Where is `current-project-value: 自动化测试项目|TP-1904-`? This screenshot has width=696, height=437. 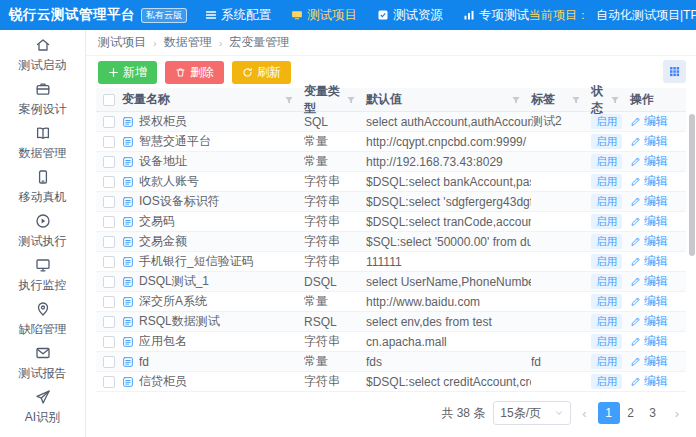
current-project-value: 自动化测试项目|TP-1904- is located at coordinates (646, 16).